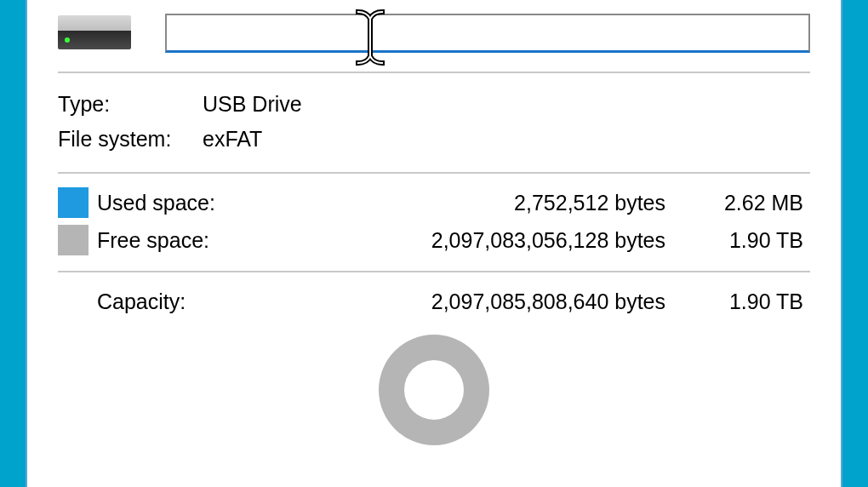  What do you see at coordinates (130, 104) in the screenshot?
I see `type-label: Type:` at bounding box center [130, 104].